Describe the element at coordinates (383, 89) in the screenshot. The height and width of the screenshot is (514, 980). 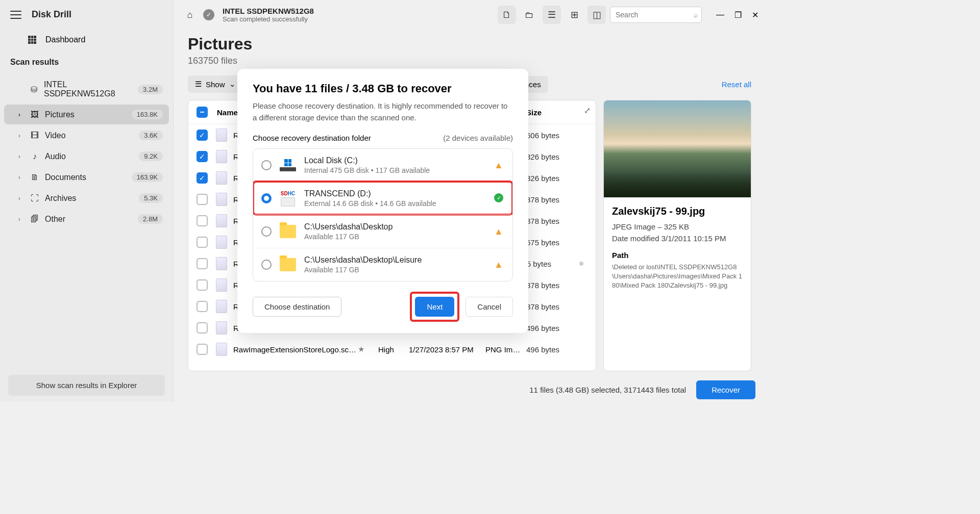
I see `modal-title: You have 11 files / 3.48 GB to recover` at that location.